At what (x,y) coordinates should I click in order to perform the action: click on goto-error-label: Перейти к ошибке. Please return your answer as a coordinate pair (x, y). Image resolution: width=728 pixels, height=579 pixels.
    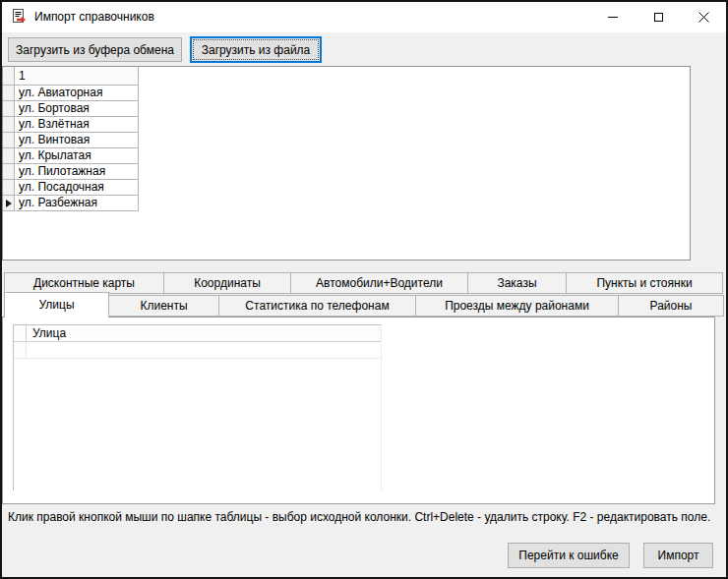
    Looking at the image, I should click on (569, 555).